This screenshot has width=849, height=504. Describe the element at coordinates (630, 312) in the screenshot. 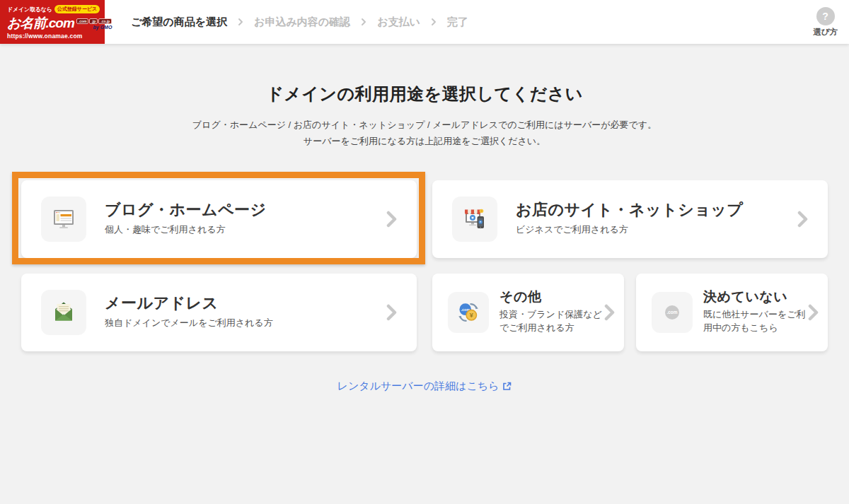

I see `cards-row-2-right: .com ¥ その他 投資・ブランド保護などでご利用される方` at that location.